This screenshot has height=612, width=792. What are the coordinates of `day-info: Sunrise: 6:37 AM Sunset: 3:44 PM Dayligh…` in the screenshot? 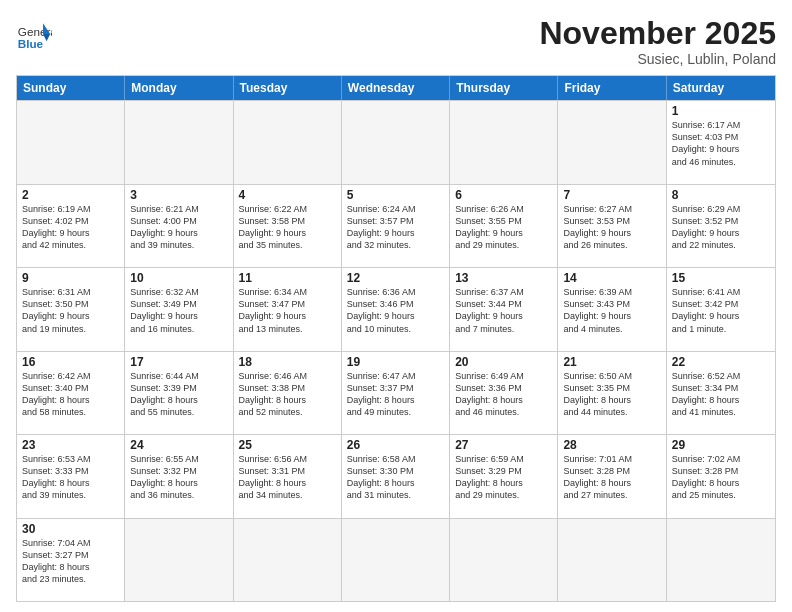 It's located at (504, 310).